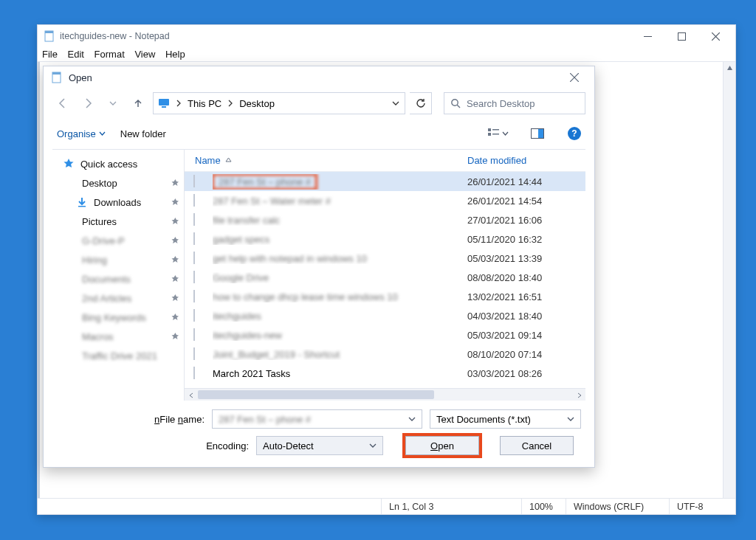 Image resolution: width=756 pixels, height=540 pixels. Describe the element at coordinates (257, 103) in the screenshot. I see `breadcrumb-desktop: Desktop` at that location.